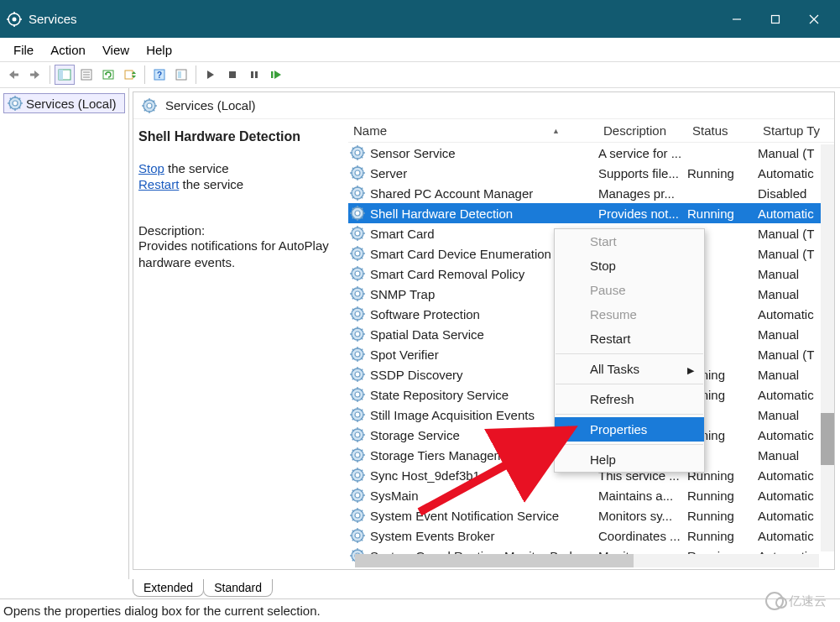  What do you see at coordinates (775, 18) in the screenshot?
I see `maximize-button` at bounding box center [775, 18].